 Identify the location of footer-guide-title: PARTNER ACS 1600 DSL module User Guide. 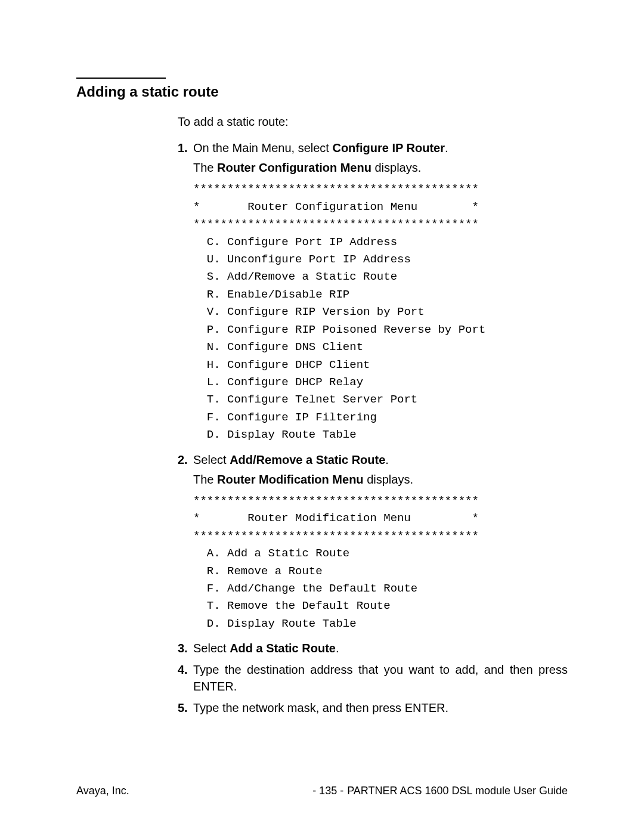
(457, 791).